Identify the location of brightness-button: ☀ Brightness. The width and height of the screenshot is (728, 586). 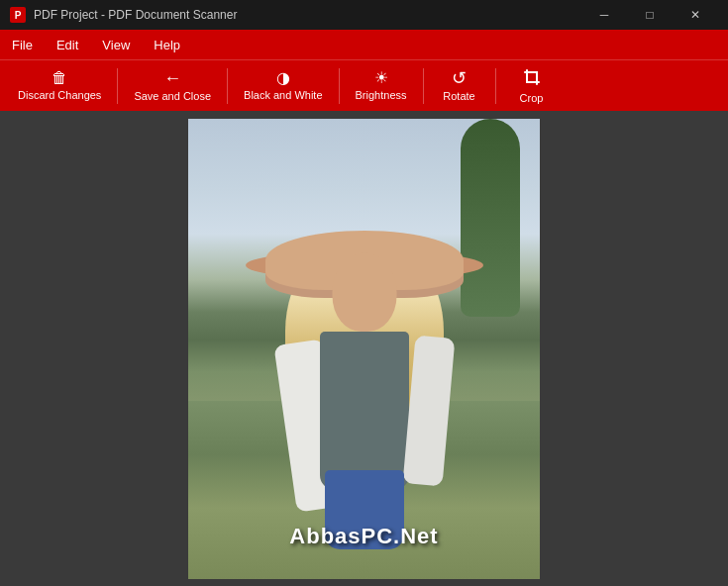
(381, 86).